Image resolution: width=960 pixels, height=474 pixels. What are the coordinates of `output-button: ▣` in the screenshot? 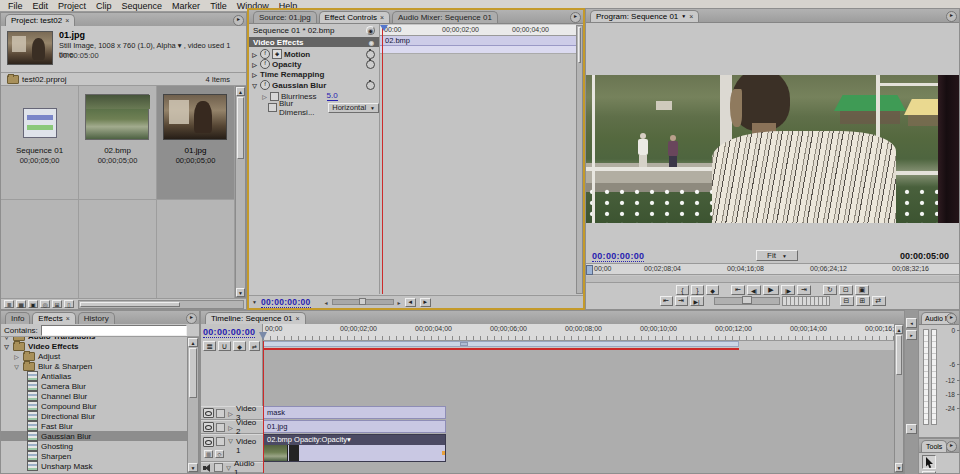 It's located at (862, 290).